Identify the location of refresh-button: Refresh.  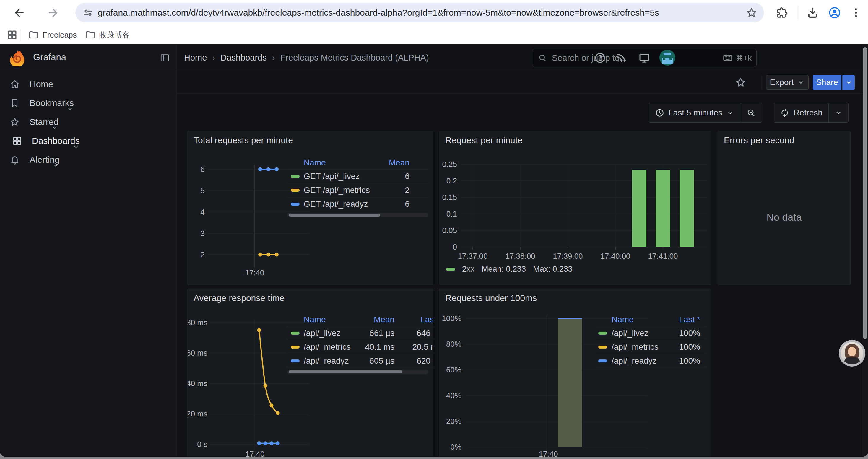
(801, 112).